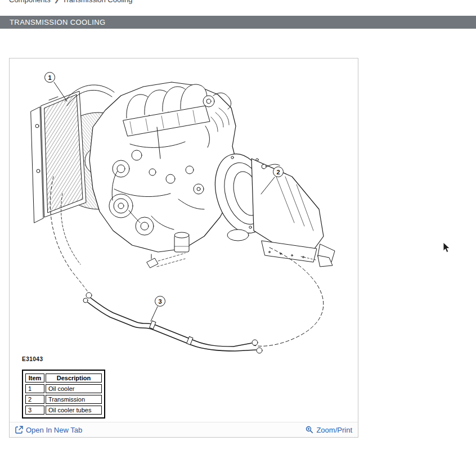 The width and height of the screenshot is (476, 450). Describe the element at coordinates (309, 430) in the screenshot. I see `magnifier-plus-icon` at that location.